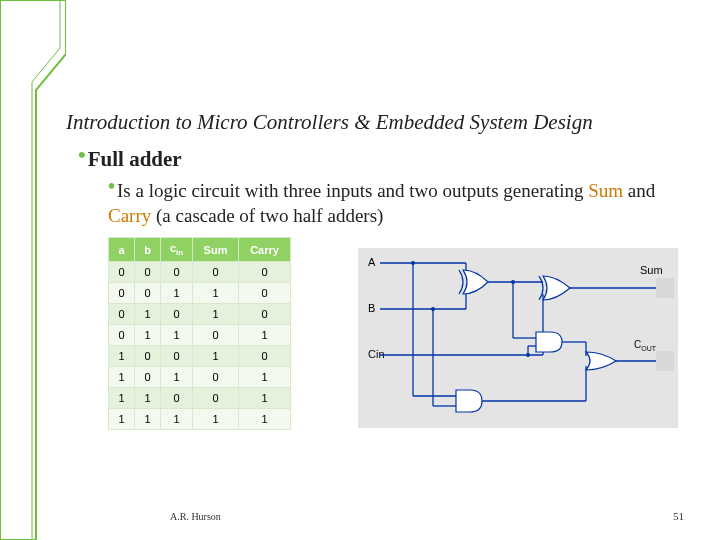 This screenshot has width=720, height=540. I want to click on label-input-a: A, so click(372, 262).